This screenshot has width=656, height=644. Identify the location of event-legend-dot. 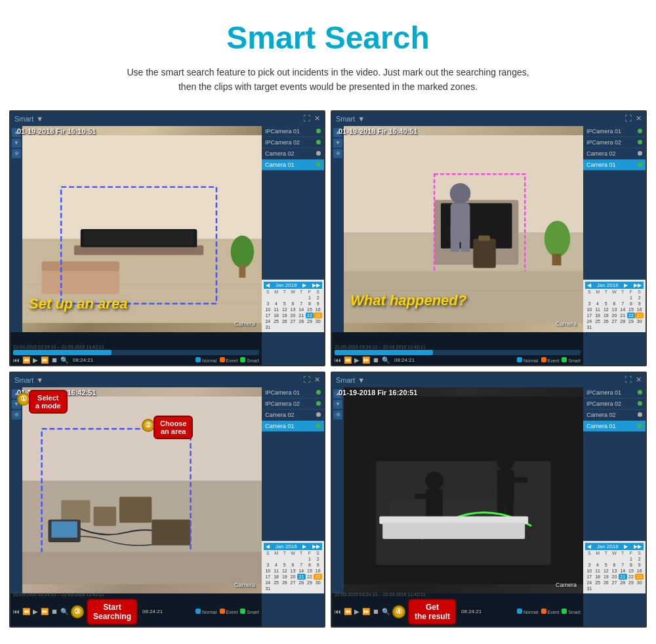
(544, 360).